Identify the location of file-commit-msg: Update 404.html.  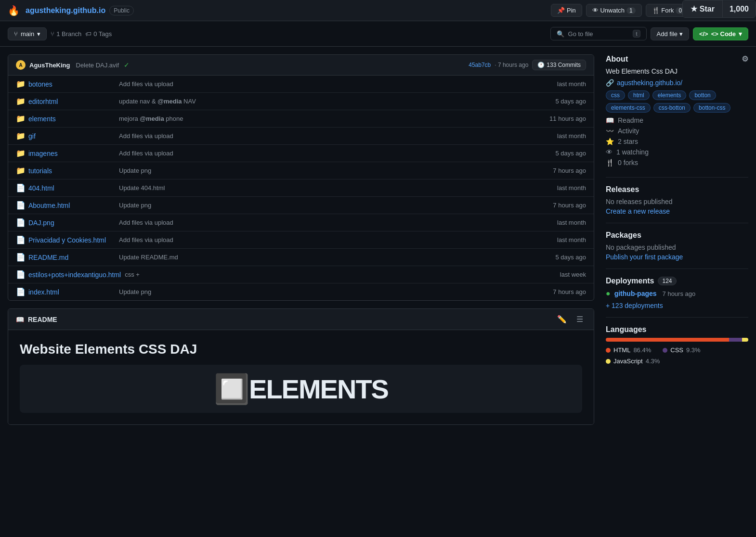
(326, 188).